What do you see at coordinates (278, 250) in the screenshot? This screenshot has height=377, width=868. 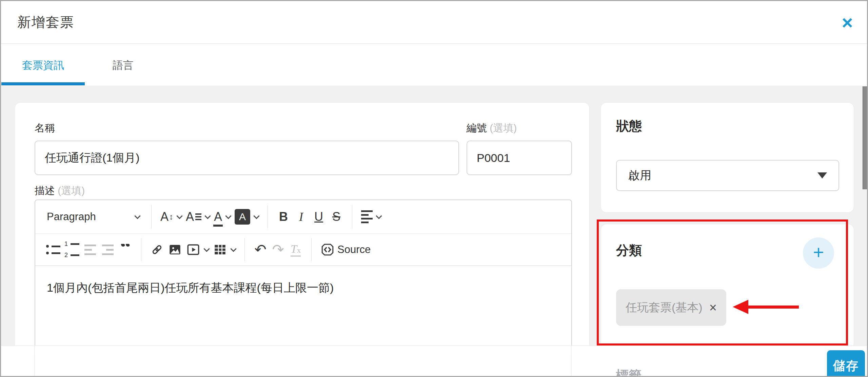 I see `redo-icon: ↷` at bounding box center [278, 250].